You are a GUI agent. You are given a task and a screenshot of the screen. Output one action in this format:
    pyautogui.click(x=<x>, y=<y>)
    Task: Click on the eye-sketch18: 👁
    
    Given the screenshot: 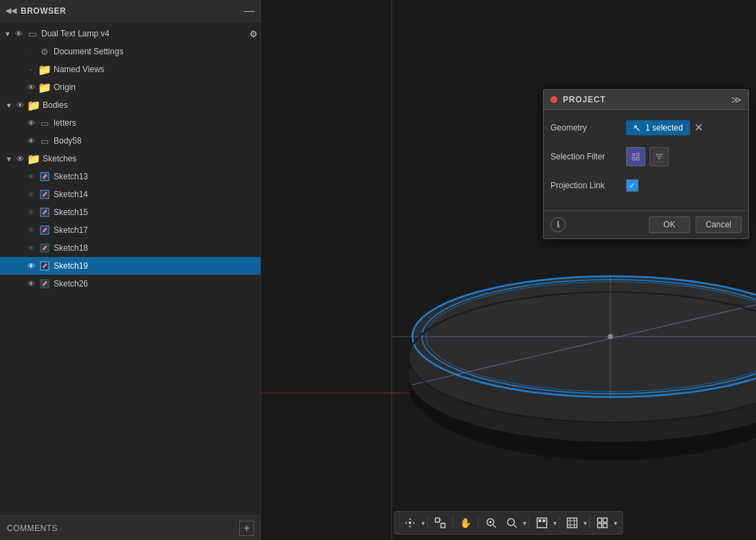 What is the action you would take?
    pyautogui.click(x=31, y=248)
    